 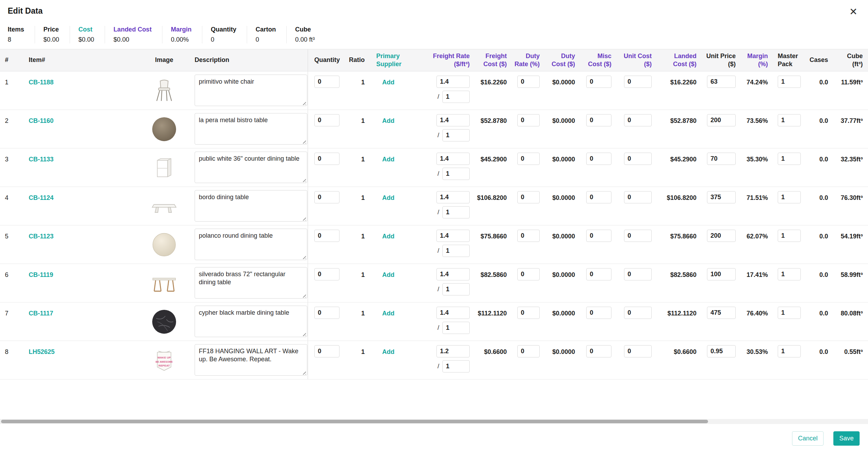 What do you see at coordinates (251, 244) in the screenshot?
I see `description-textarea: polanco round dining table` at bounding box center [251, 244].